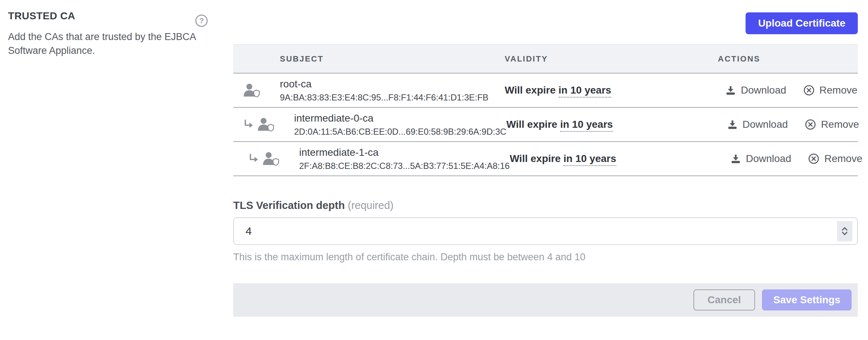 This screenshot has width=868, height=340. I want to click on cancel-button: Cancel, so click(724, 300).